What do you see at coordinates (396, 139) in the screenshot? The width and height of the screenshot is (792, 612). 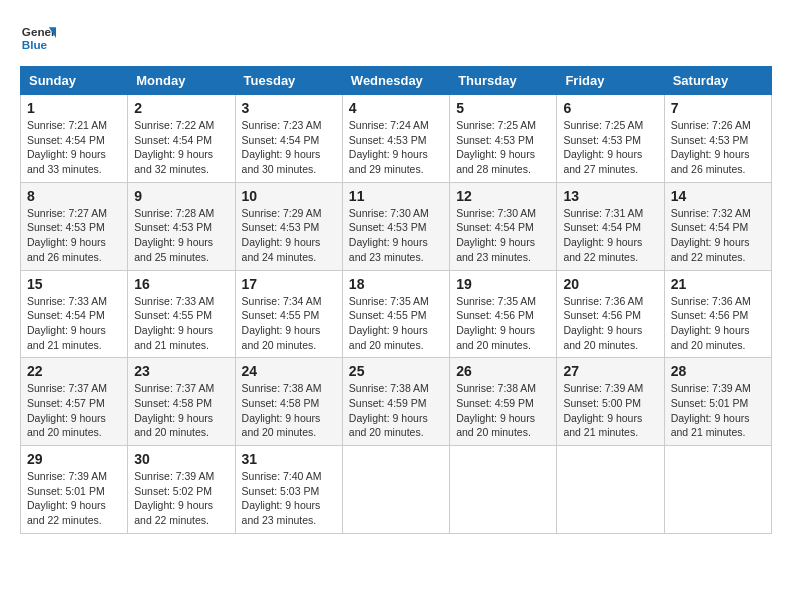 I see `calendar-week-row: 1Sunrise: 7:21 AMSunset: 4:54 PMDaylight…` at bounding box center [396, 139].